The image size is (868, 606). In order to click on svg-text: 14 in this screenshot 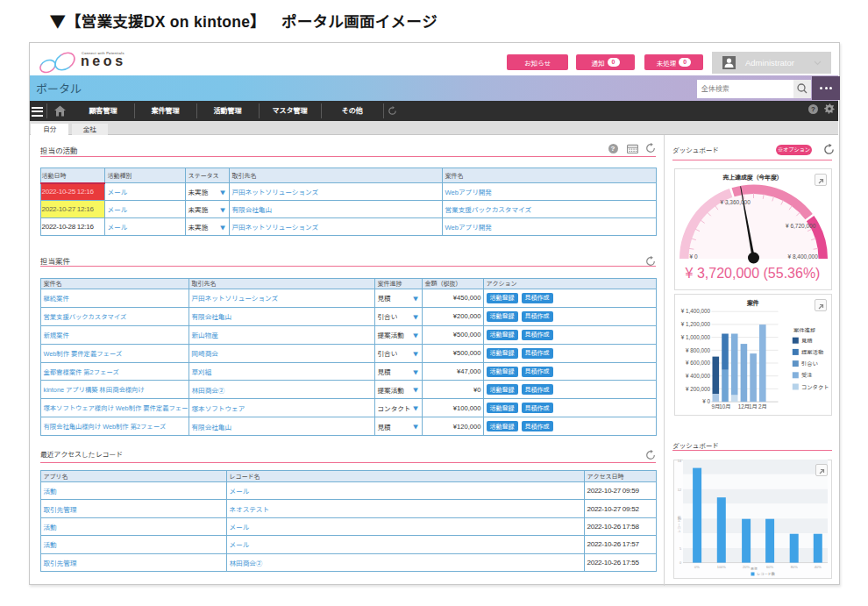, I will do `click(679, 460)`.